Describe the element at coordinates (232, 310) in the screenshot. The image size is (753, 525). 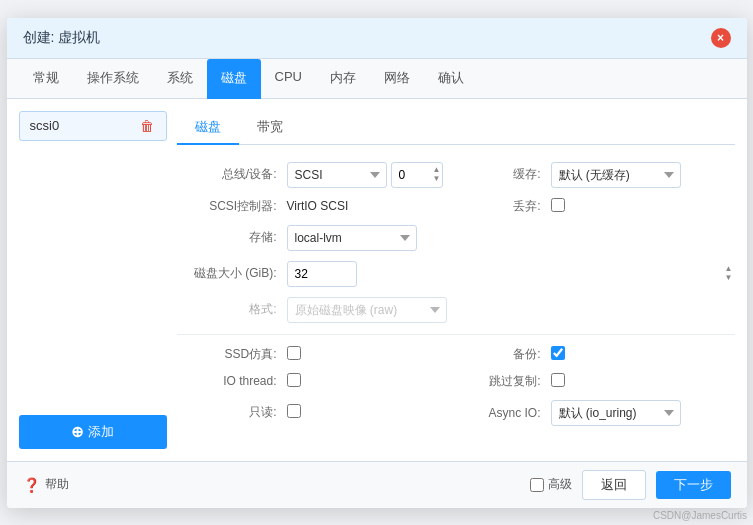
I see `format-label: 格式:` at that location.